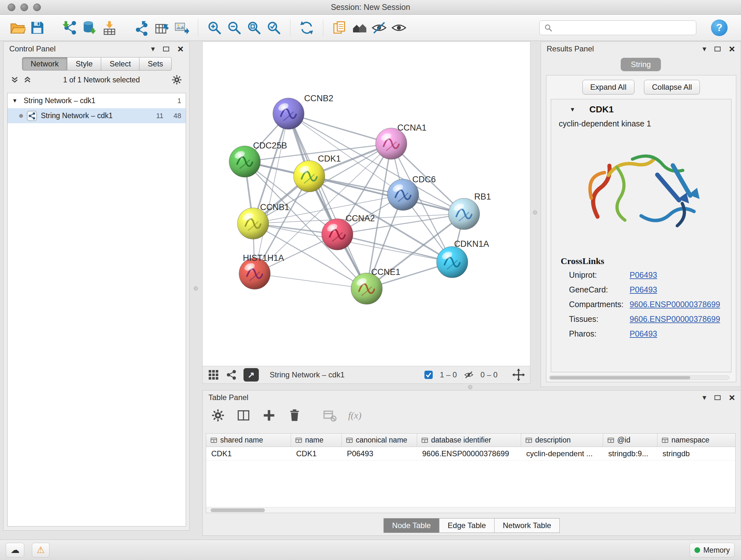 Image resolution: width=741 pixels, height=560 pixels. I want to click on table-cell: cyclin-dependent ..., so click(562, 454).